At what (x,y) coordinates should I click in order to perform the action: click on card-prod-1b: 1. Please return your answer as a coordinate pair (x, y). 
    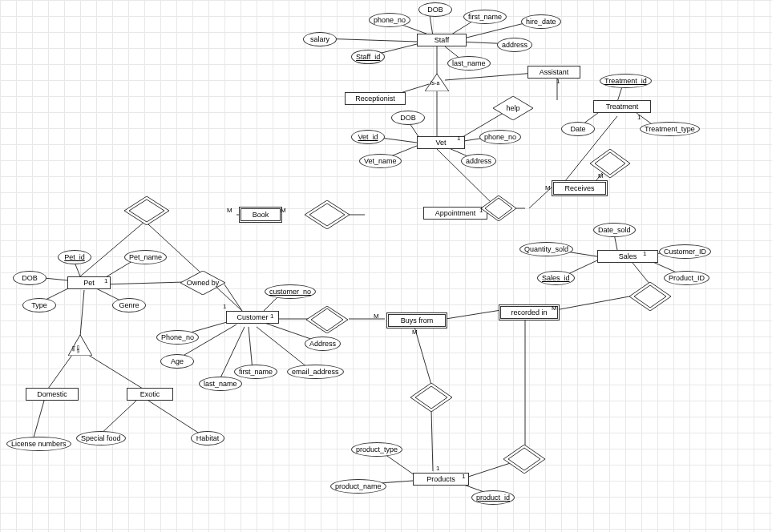
    Looking at the image, I should click on (463, 476).